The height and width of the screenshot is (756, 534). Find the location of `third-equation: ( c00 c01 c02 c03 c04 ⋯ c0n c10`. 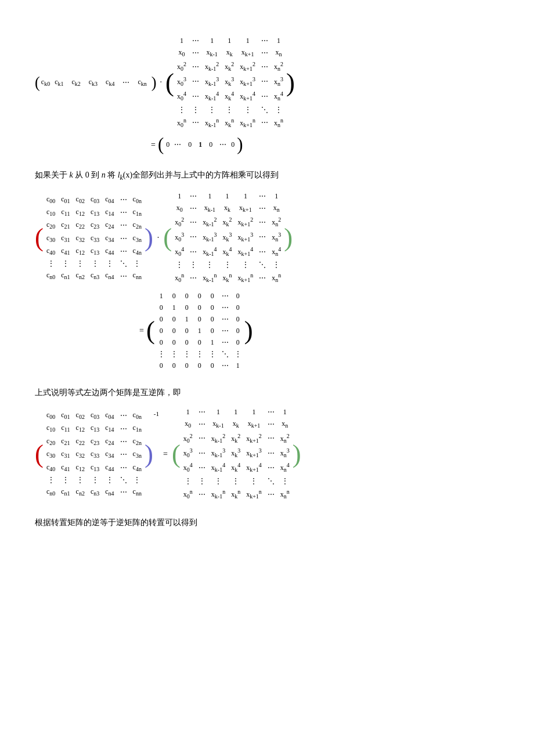

third-equation: ( c00 c01 c02 c03 c04 ⋯ c0n c10 is located at coordinates (267, 454).